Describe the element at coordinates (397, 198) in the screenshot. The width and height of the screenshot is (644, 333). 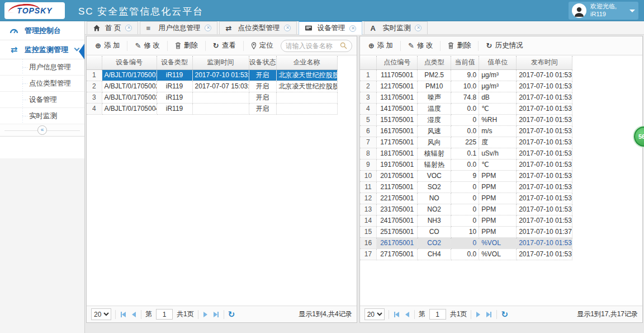
I see `table-cell: 221705001` at that location.